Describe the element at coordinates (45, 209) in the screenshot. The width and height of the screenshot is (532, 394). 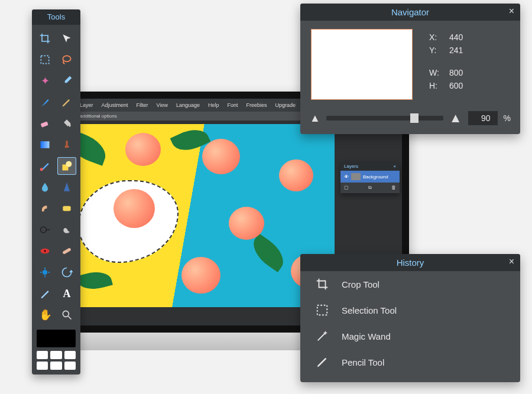
I see `smudge-tool` at that location.